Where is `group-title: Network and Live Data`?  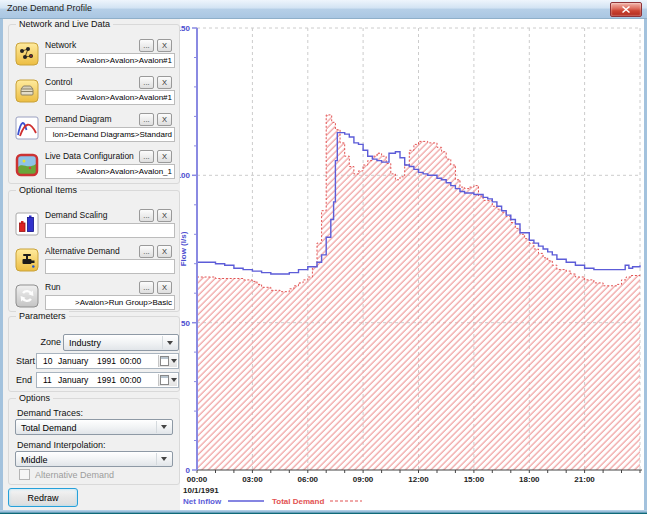 group-title: Network and Live Data is located at coordinates (64, 24).